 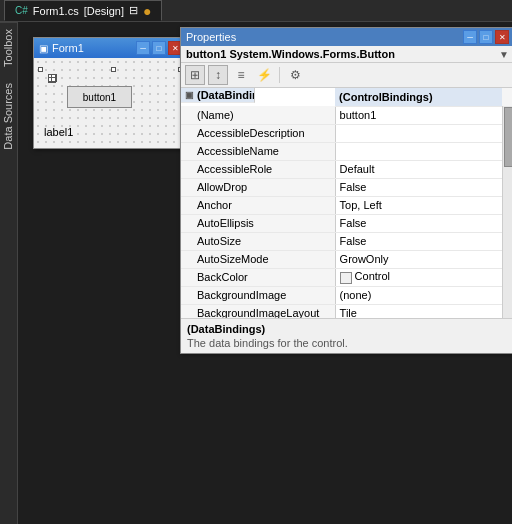 What do you see at coordinates (258, 187) in the screenshot?
I see `prop-name-cell: AllowDrop` at bounding box center [258, 187].